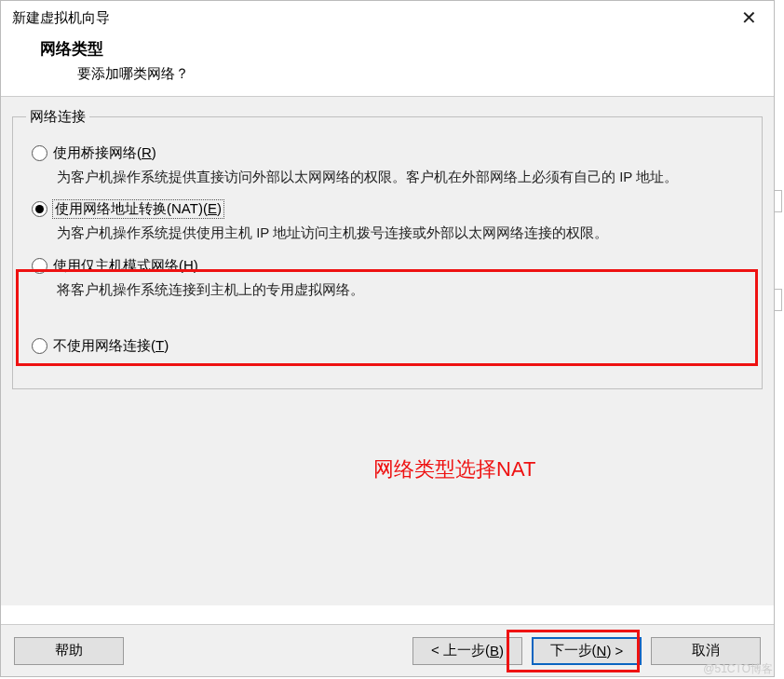 The width and height of the screenshot is (784, 679). What do you see at coordinates (104, 153) in the screenshot?
I see `option-bridged-label: 使用桥接网络(R)` at bounding box center [104, 153].